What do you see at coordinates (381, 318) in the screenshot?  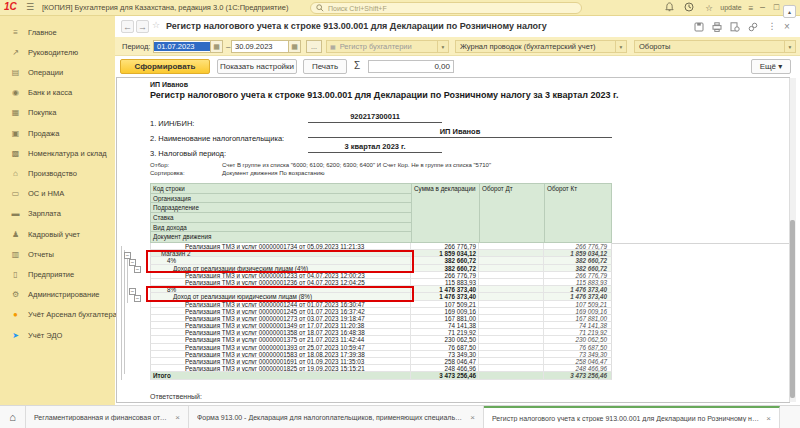 I see `table-row: Реализация ТМЗ и услуг 00000001273 от 03…` at bounding box center [381, 318].